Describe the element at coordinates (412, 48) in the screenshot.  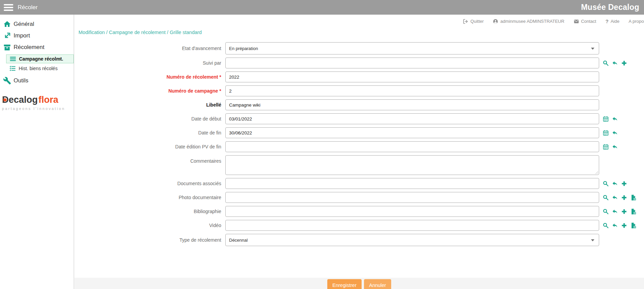
I see `etat-d-avancement-select: En préparation` at that location.